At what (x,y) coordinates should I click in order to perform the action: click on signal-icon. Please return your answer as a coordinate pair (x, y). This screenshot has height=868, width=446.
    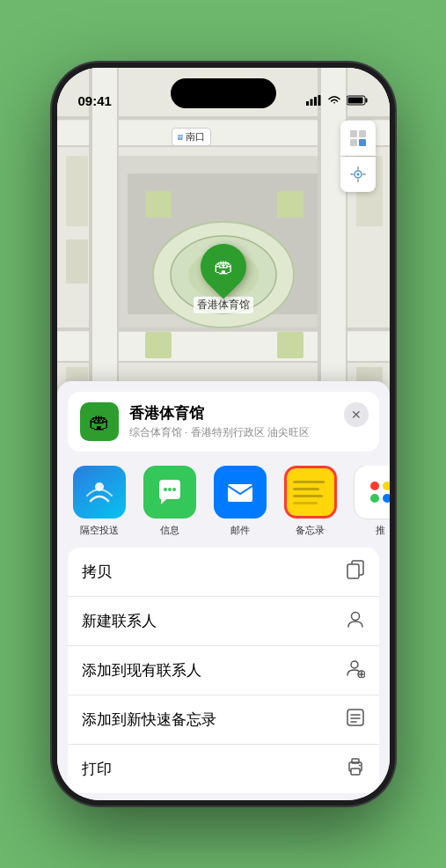
    Looking at the image, I should click on (314, 102).